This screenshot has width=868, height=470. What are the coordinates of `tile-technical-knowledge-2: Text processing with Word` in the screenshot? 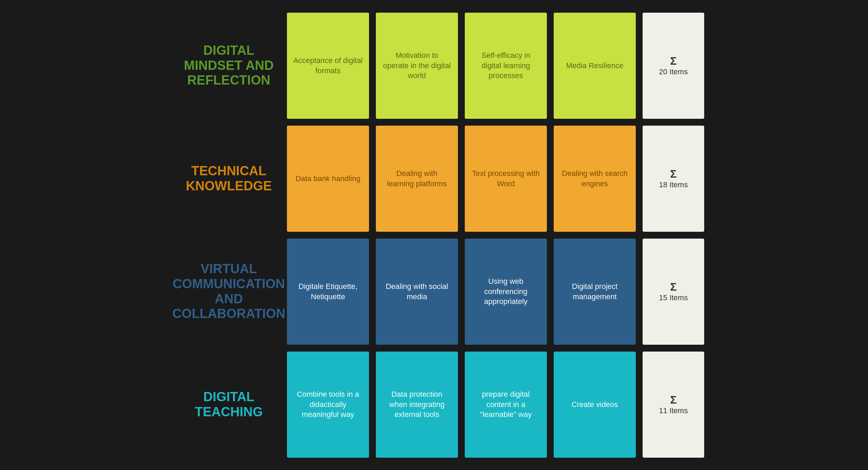 It's located at (506, 179).